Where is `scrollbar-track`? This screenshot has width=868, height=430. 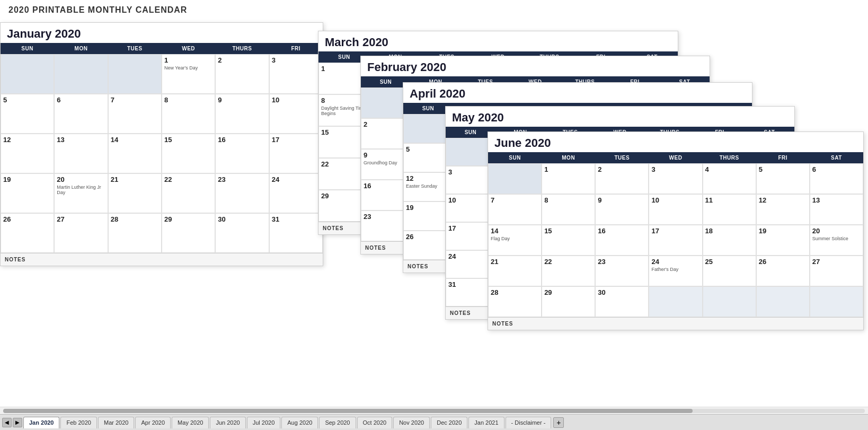
scrollbar-track is located at coordinates (434, 411).